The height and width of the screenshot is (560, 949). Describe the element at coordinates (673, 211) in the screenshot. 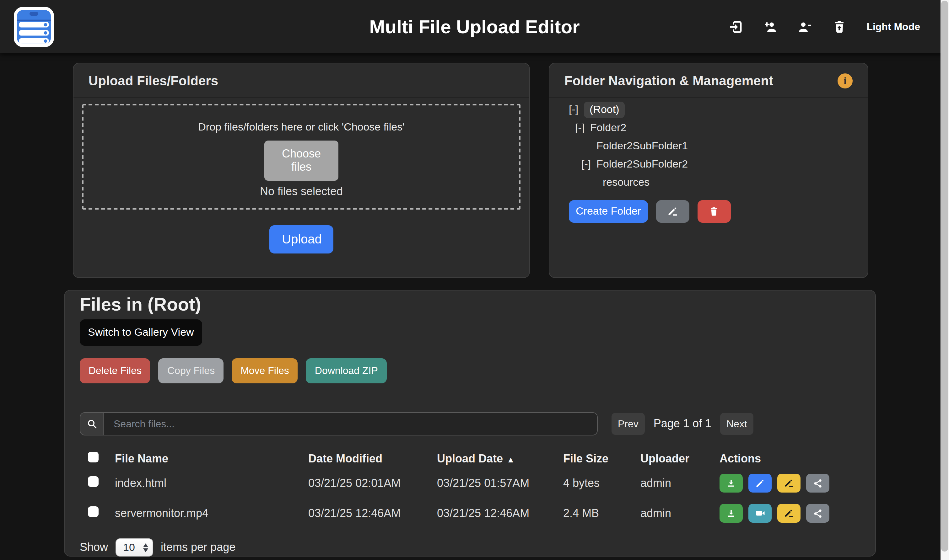

I see `edit-pencil-icon` at that location.